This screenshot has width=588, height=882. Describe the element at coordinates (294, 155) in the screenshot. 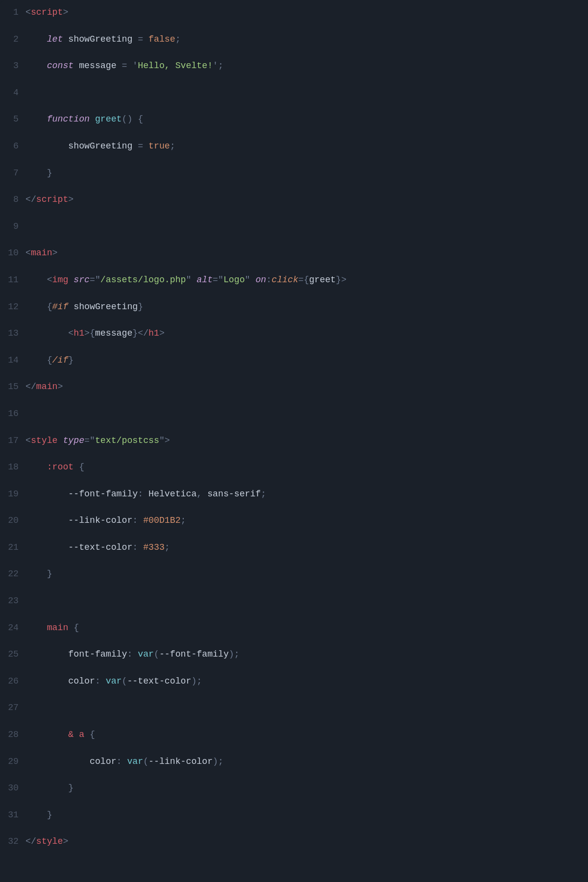

I see `code-line: 6 showGreeting = true;` at that location.